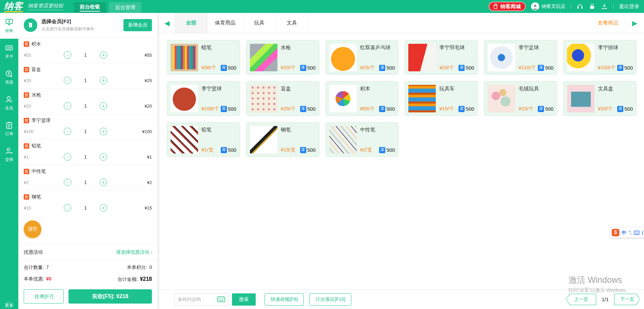 The height and width of the screenshot is (309, 644). I want to click on sidebar-item-cashier: ¥ 收银, so click(9, 26).